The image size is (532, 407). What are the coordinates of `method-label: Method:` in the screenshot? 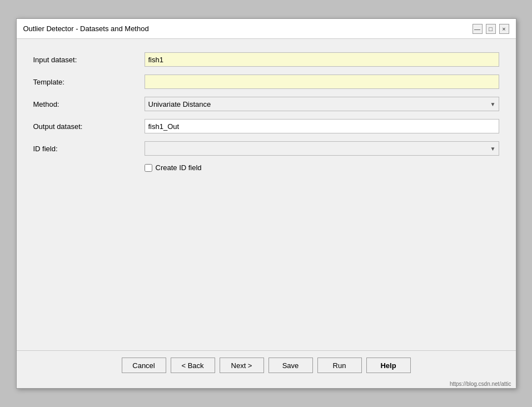 It's located at (89, 105).